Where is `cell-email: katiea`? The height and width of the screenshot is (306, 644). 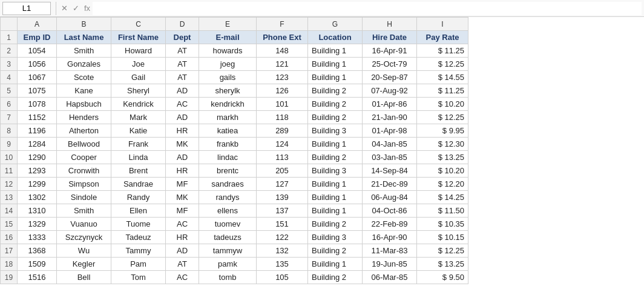
cell-email: katiea is located at coordinates (228, 131).